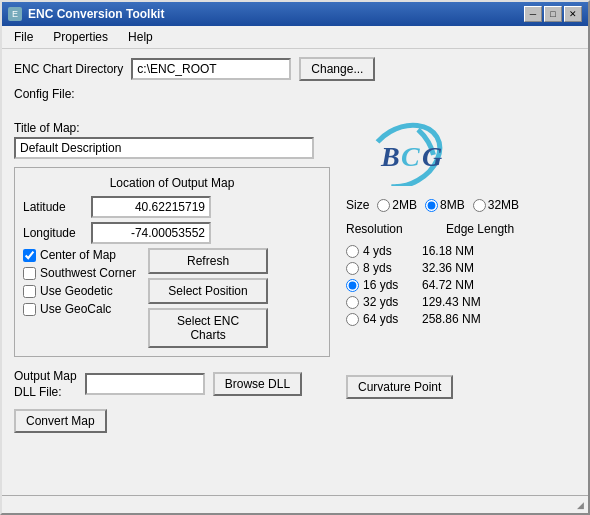 This screenshot has height=515, width=590. Describe the element at coordinates (414, 268) in the screenshot. I see `res-row-8yds: 8 yds 32.36 NM` at that location.